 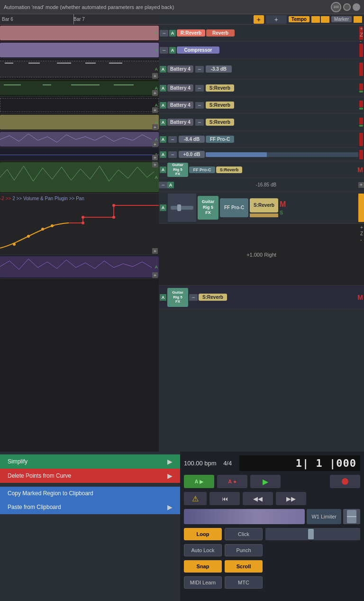 I want to click on ch1-plugin1: R:Reverb, so click(x=191, y=33).